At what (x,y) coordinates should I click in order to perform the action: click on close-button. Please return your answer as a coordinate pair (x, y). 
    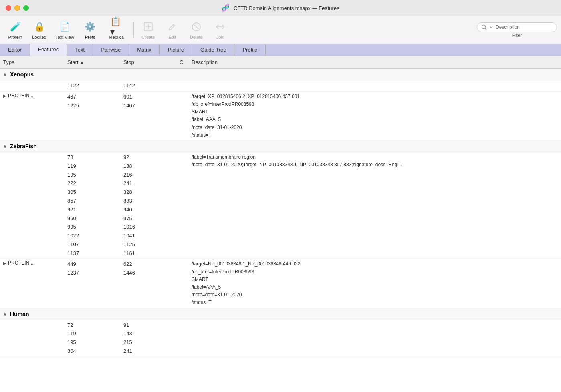
    Looking at the image, I should click on (8, 8).